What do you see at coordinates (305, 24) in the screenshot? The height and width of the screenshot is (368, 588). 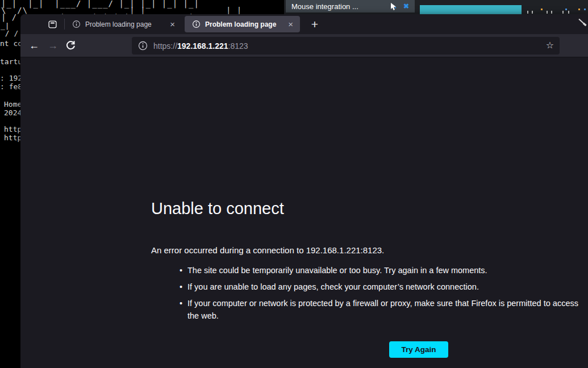 I see `tab-bar: Problem loading page × Problem loading p…` at bounding box center [305, 24].